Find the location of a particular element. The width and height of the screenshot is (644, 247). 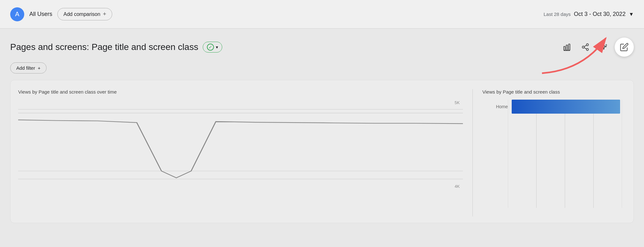

sparkle-icon is located at coordinates (604, 47).